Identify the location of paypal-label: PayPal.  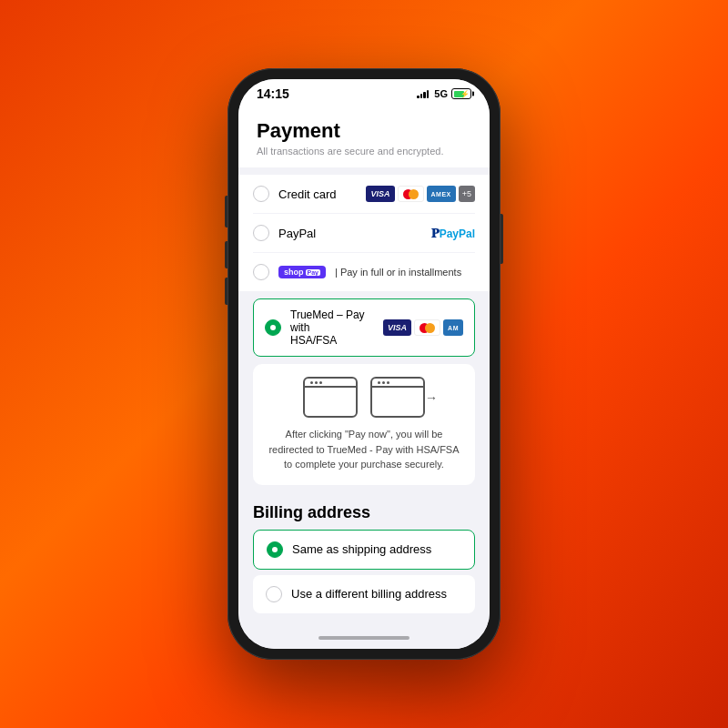
(350, 233).